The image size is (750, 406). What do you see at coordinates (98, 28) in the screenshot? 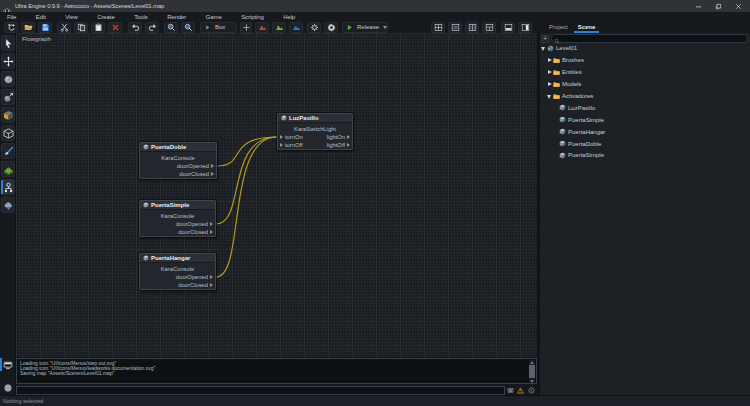
I see `paste-button` at bounding box center [98, 28].